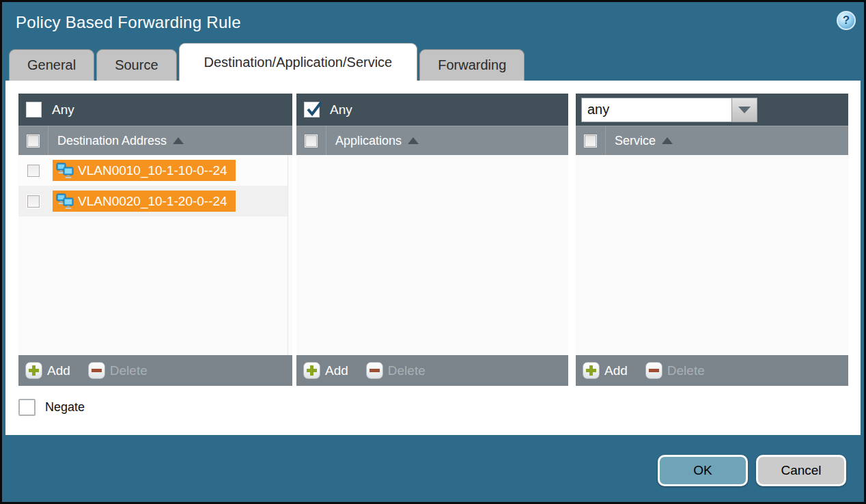 The width and height of the screenshot is (866, 504). Describe the element at coordinates (63, 110) in the screenshot. I see `destination-any-label: Any` at that location.